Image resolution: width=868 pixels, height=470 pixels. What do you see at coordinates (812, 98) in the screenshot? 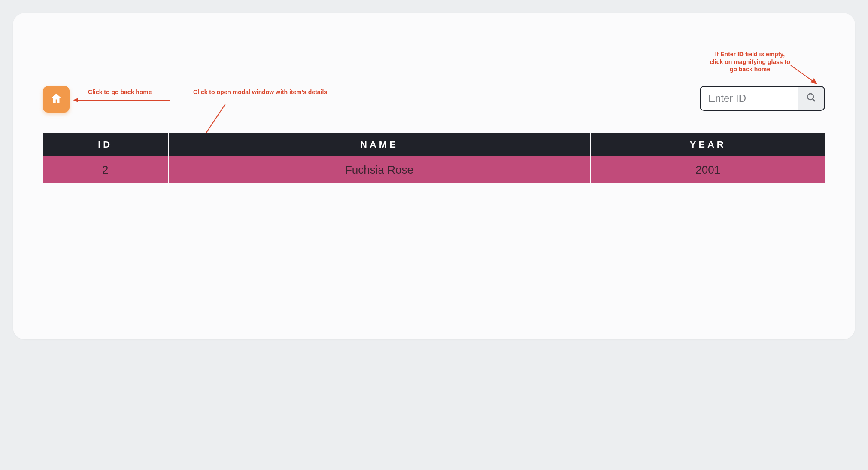
I see `search-button` at bounding box center [812, 98].